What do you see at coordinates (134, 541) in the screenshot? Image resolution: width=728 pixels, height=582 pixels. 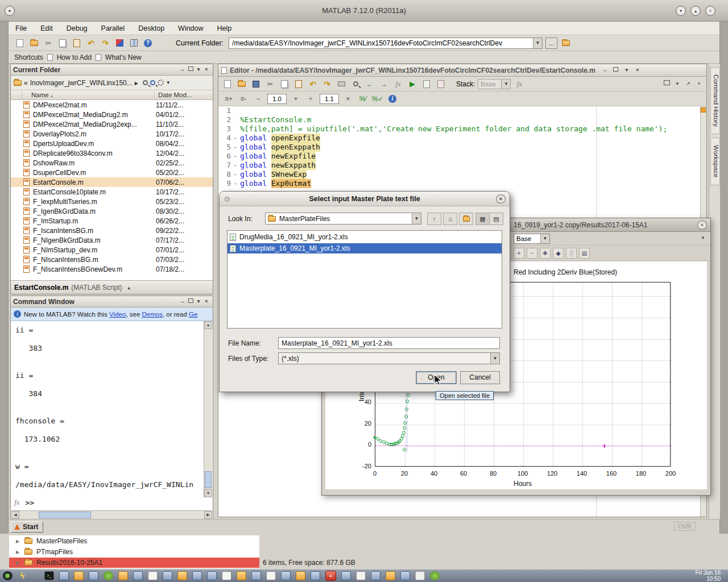 I see `tree-item: ▶MasterPlateFiles` at bounding box center [134, 541].